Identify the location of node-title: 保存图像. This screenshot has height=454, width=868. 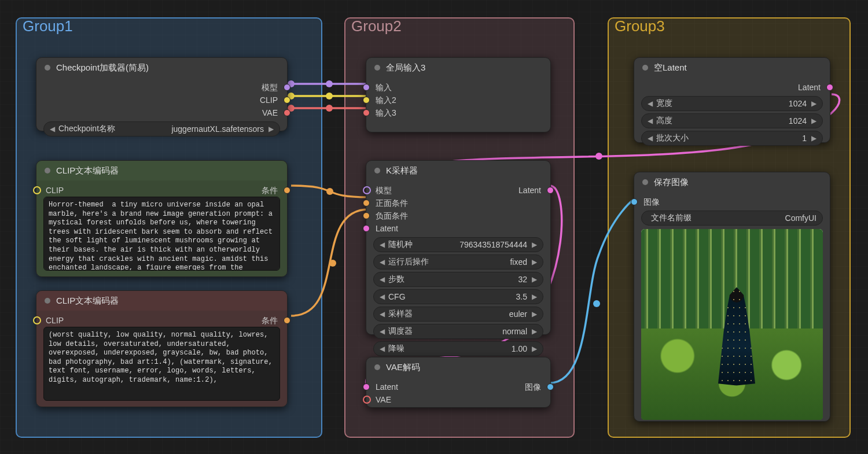
(671, 183).